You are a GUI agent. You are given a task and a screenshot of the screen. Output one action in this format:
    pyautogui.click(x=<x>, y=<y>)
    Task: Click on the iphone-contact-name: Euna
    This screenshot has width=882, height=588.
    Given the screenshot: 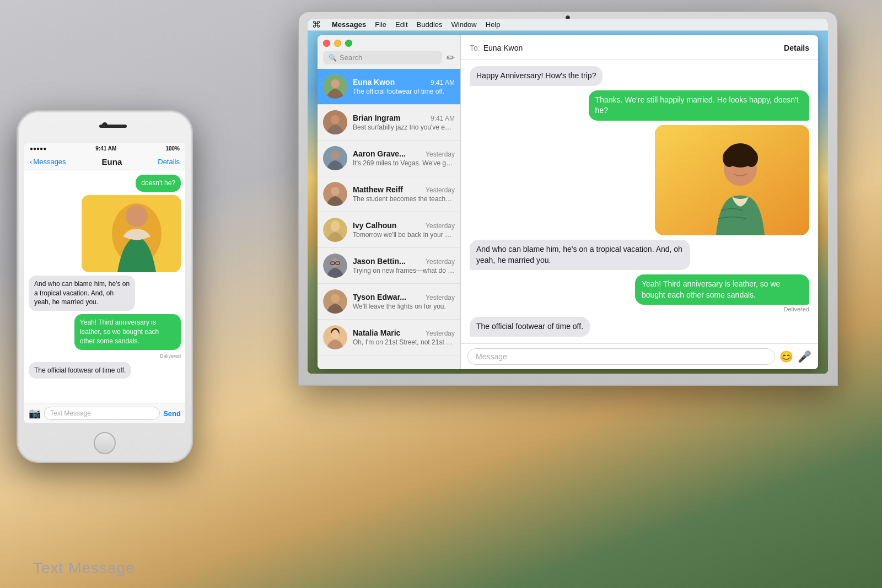 What is the action you would take?
    pyautogui.click(x=112, y=162)
    